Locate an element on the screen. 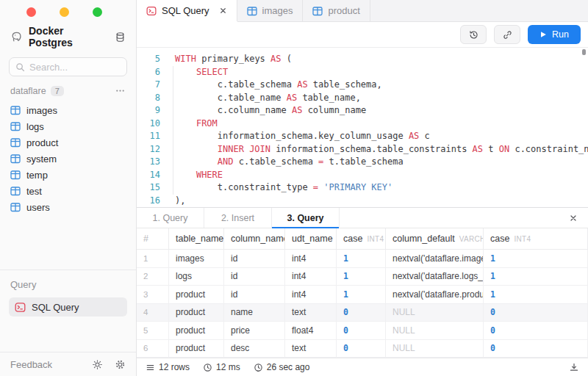 The height and width of the screenshot is (376, 588). theme-toggle-icon is located at coordinates (97, 364).